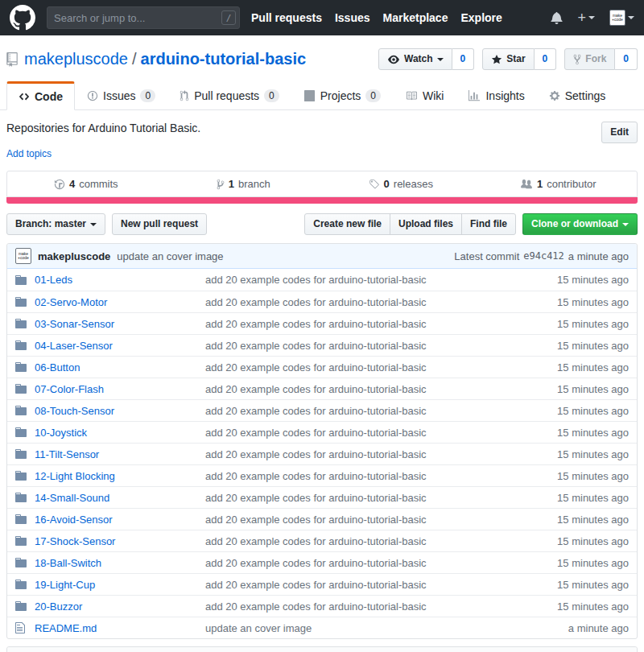  I want to click on file-name-link: 11-Tilt-Sensor, so click(67, 454).